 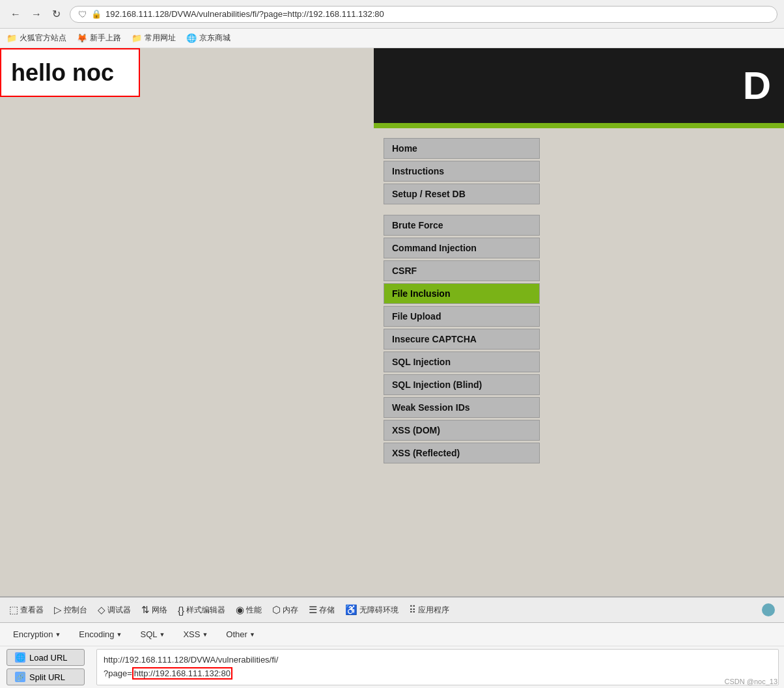 I want to click on filter-row: Encryption ▼ Encoding ▼ SQL ▼ XSS ▼ Othe…, so click(x=392, y=635).